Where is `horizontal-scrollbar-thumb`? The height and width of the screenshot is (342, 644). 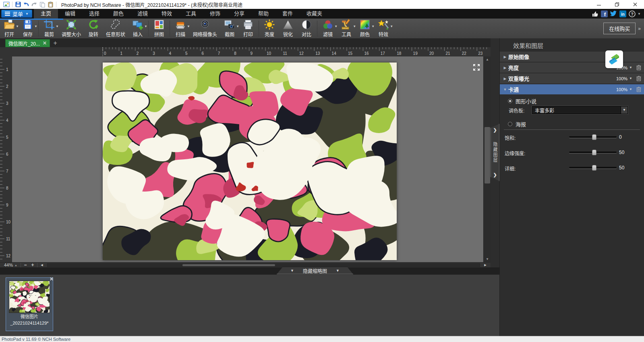 horizontal-scrollbar-thumb is located at coordinates (229, 265).